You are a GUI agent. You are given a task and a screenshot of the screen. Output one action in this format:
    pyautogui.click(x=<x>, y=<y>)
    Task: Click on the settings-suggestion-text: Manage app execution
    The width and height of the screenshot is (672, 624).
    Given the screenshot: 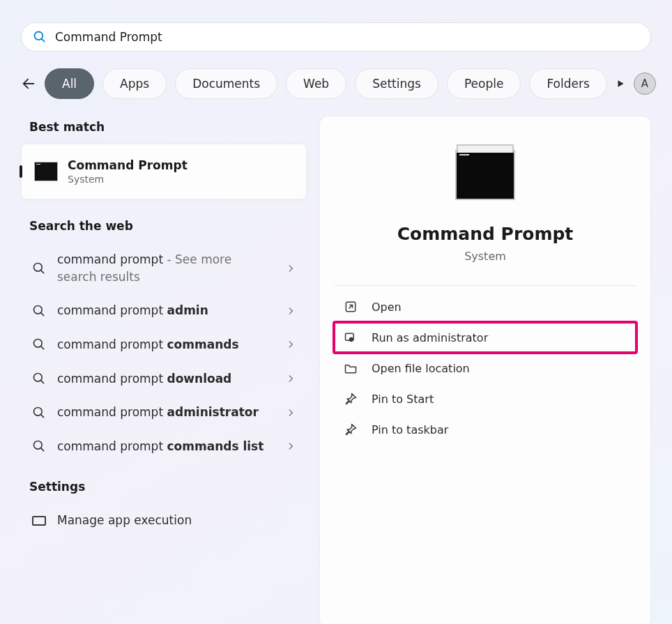 What is the action you would take?
    pyautogui.click(x=176, y=520)
    